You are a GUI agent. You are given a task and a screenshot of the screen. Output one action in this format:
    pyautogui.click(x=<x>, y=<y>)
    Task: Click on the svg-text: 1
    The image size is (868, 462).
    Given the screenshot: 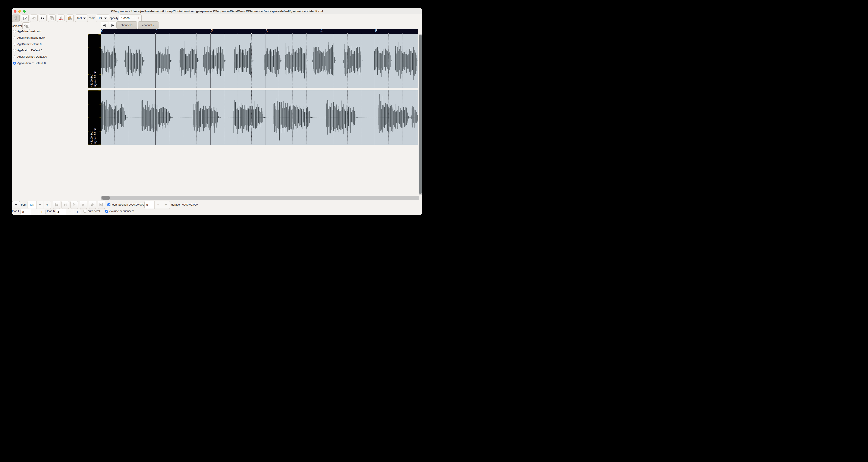 What is the action you would take?
    pyautogui.click(x=157, y=31)
    